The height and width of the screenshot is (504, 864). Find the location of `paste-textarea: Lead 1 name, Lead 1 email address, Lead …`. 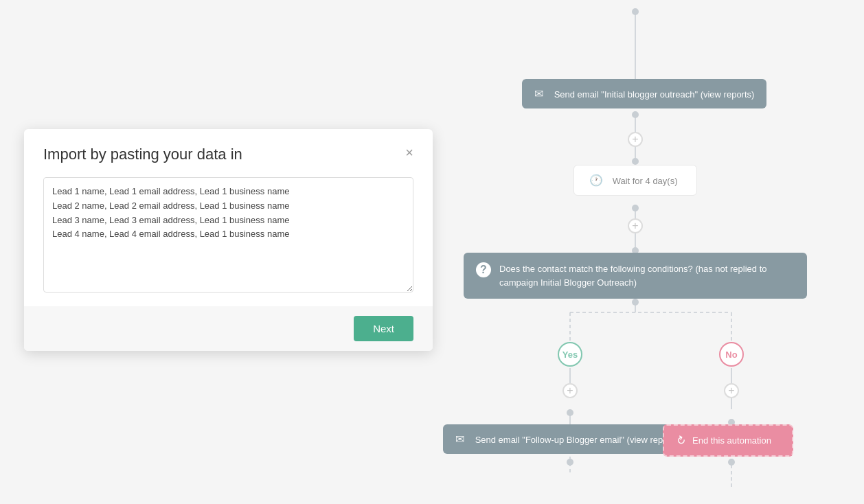

paste-textarea: Lead 1 name, Lead 1 email address, Lead … is located at coordinates (228, 235).